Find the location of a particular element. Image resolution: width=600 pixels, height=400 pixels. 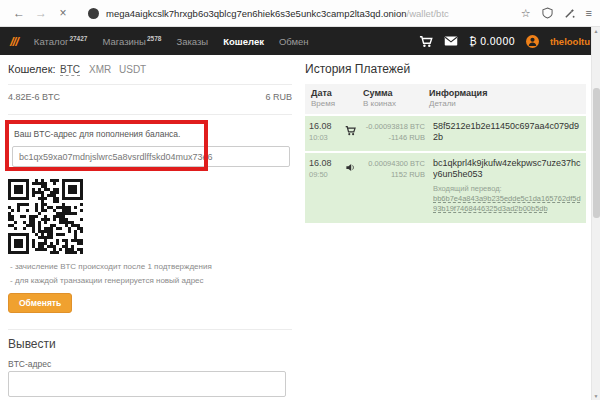

menu-icon: ≡ is located at coordinates (589, 13).